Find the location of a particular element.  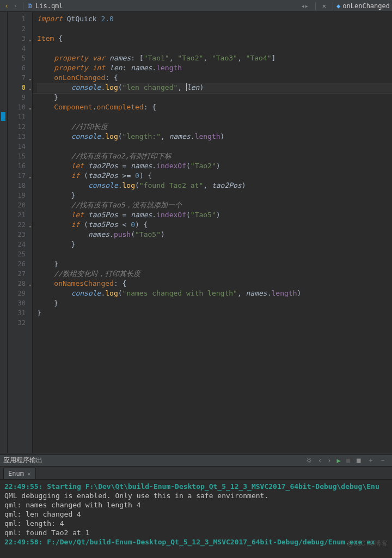

line-number: 4 is located at coordinates (20, 48).